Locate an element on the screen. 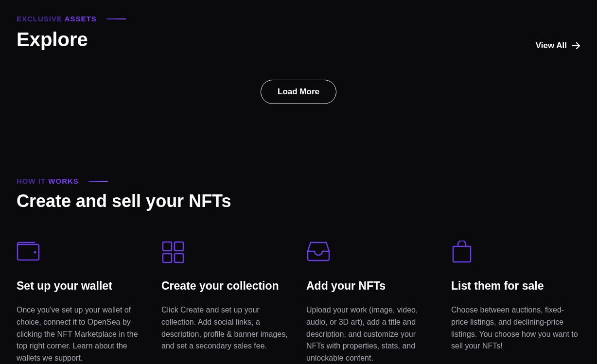  explore-title: Explore is located at coordinates (53, 40).